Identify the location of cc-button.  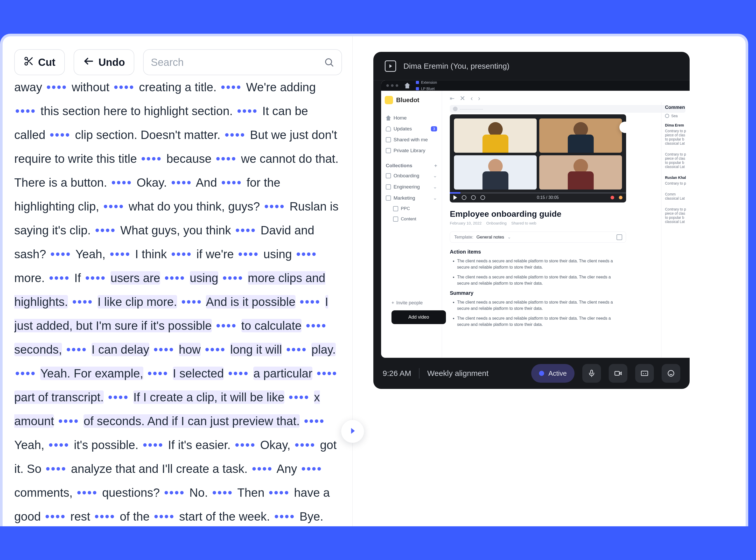
(645, 374).